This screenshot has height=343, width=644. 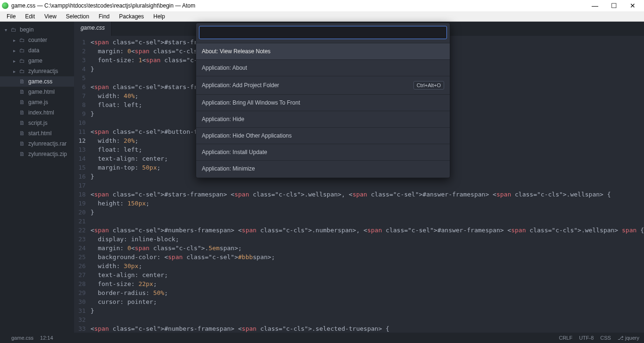 I want to click on command-label: Application: Add Project Folder, so click(x=240, y=85).